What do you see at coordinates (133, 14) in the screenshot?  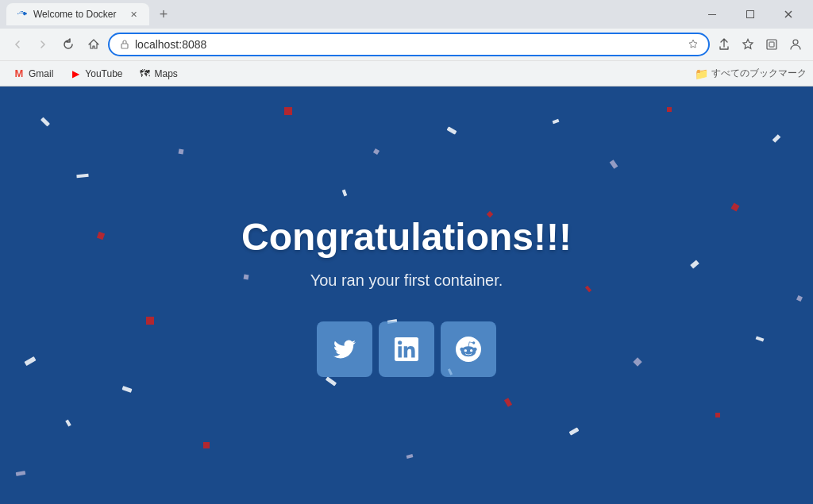 I see `tab-close-button: ✕` at bounding box center [133, 14].